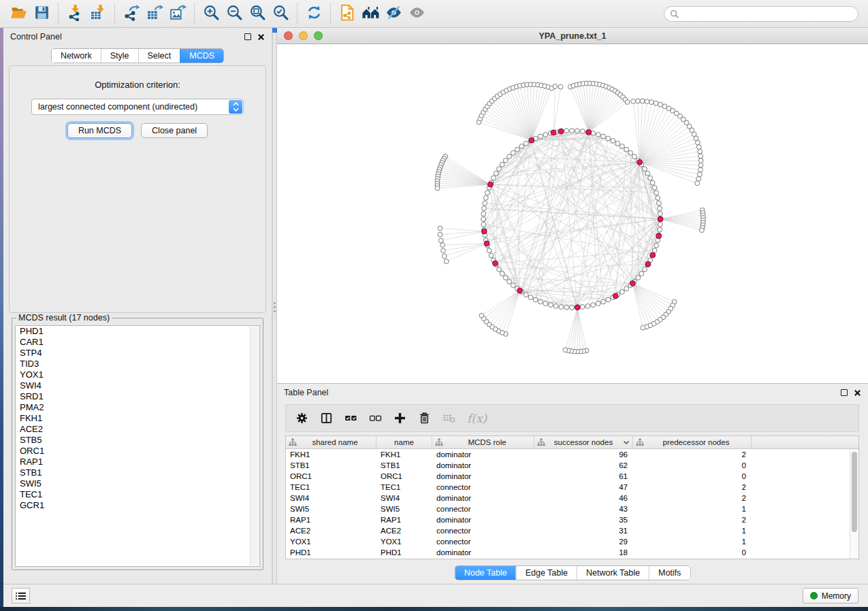 This screenshot has width=868, height=611. I want to click on open-file-button, so click(18, 14).